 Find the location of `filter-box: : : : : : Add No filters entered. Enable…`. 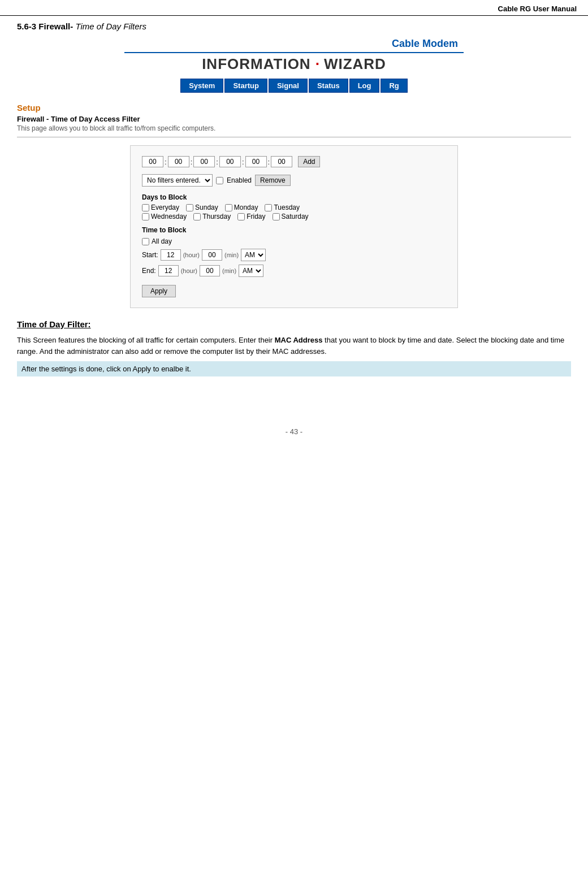

filter-box: : : : : : Add No filters entered. Enable… is located at coordinates (294, 227).